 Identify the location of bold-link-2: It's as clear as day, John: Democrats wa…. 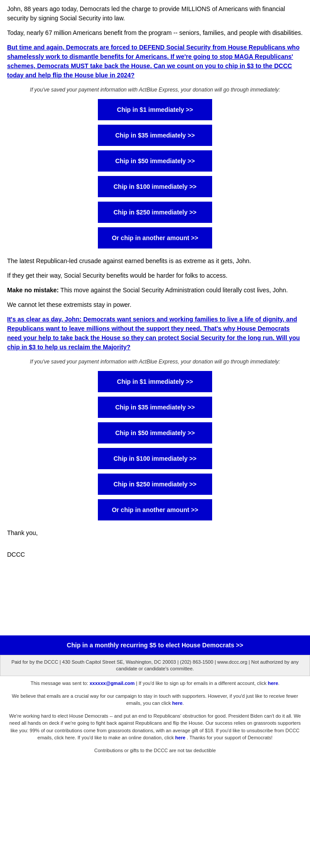
(155, 333).